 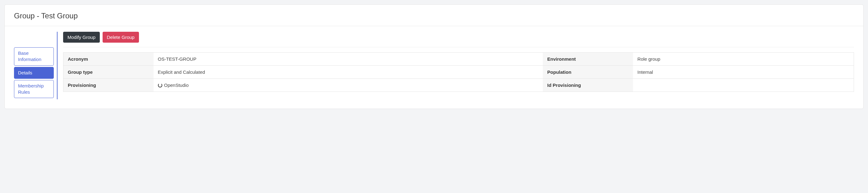 I want to click on nav-item-details: Details, so click(x=34, y=73).